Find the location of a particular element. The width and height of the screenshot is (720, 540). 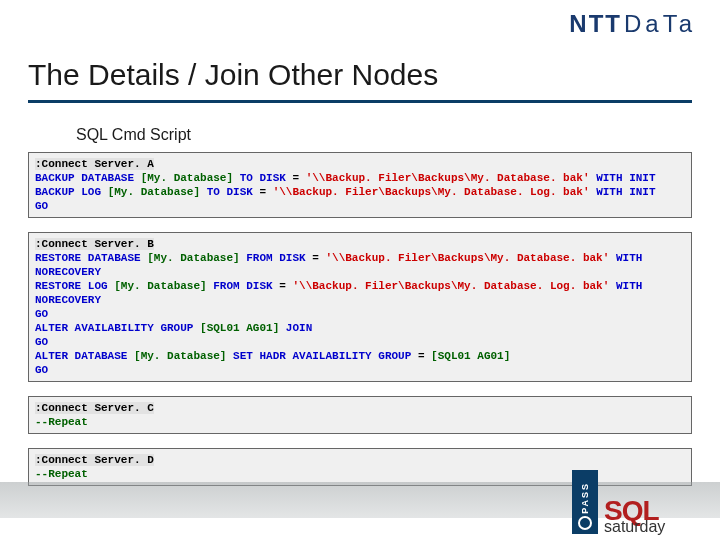

sqlcmd-connect: :Connect Server. A is located at coordinates (94, 164).